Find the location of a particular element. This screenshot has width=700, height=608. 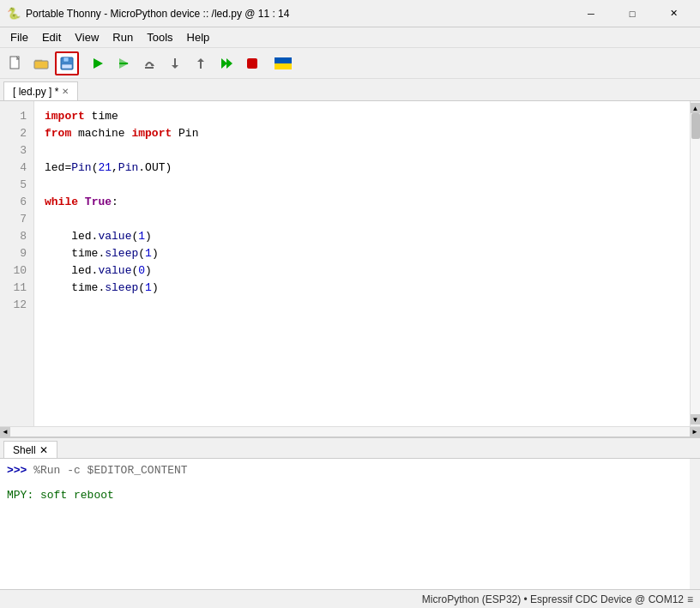

code-token: , is located at coordinates (115, 168).